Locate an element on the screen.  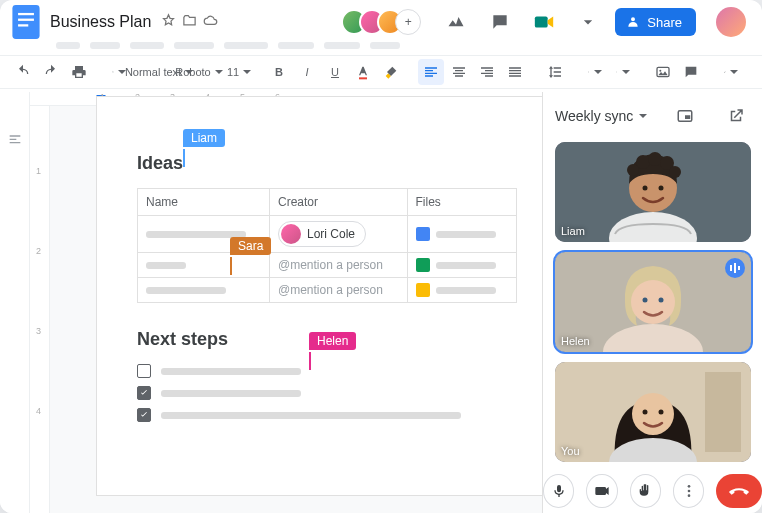
underline-button: U is located at coordinates (335, 72).